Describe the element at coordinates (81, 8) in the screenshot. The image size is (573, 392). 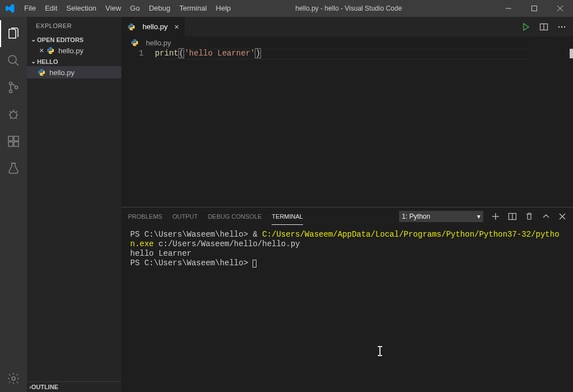
I see `menu-selection: Selection` at that location.